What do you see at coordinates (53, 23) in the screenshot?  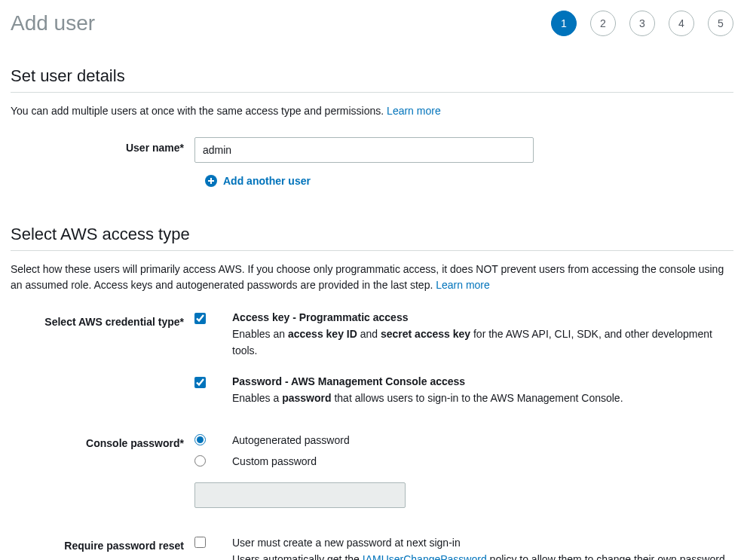 I see `page-title: Add user` at bounding box center [53, 23].